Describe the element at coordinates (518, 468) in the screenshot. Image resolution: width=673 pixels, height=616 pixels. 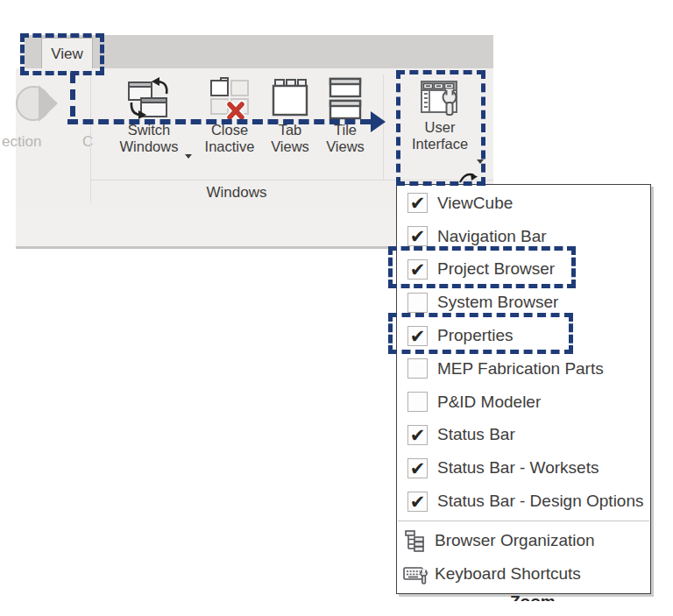
I see `menu-item-label: Status Bar - Worksets` at that location.